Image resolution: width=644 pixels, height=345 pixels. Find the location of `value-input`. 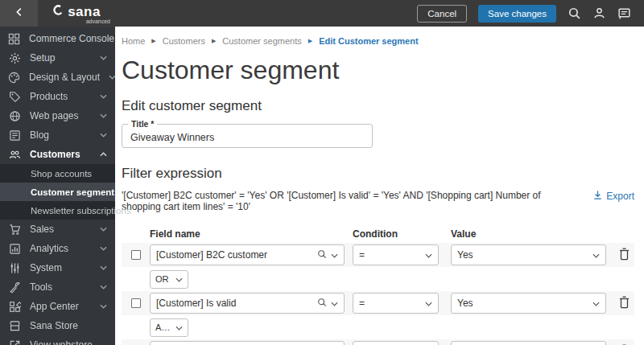

value-input is located at coordinates (528, 343).